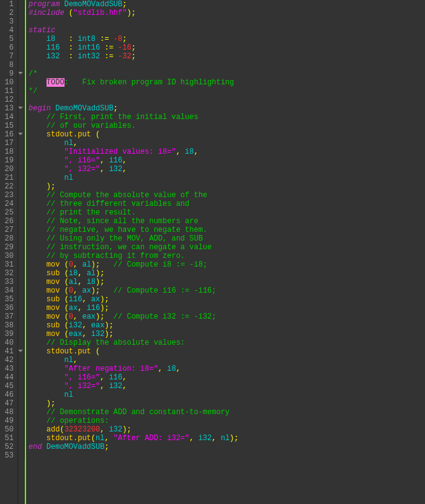  Describe the element at coordinates (134, 30) in the screenshot. I see `code-line: static` at that location.